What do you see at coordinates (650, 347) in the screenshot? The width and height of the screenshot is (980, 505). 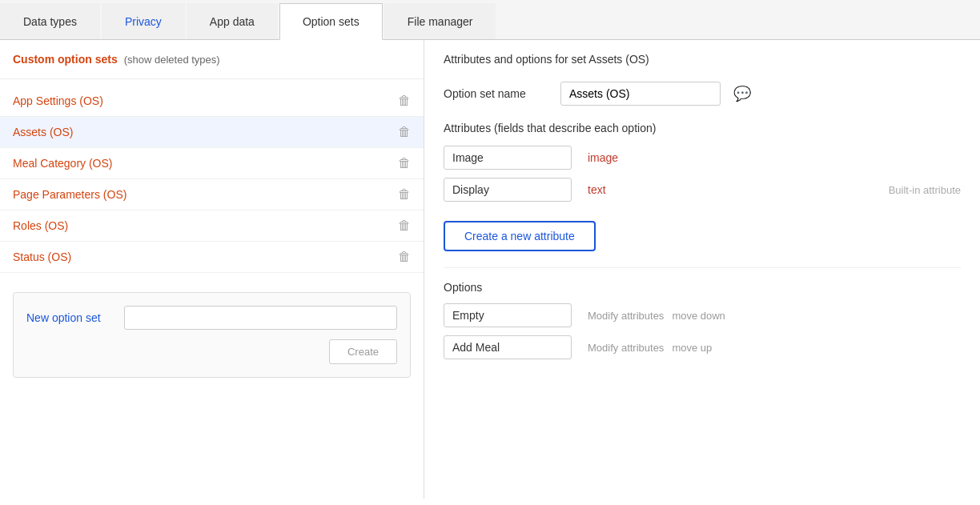 I see `opt-actions-add-meal: Modify attributes move up` at bounding box center [650, 347].